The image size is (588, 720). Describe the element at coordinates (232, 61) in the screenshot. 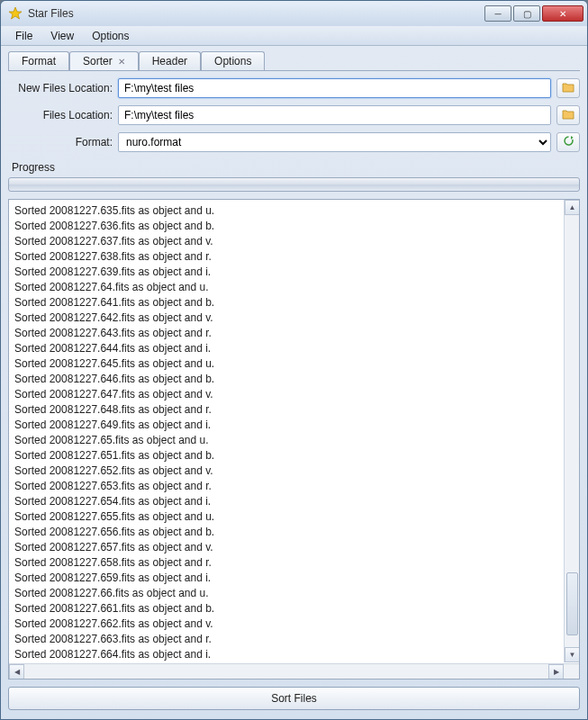

I see `tab-options: Options` at that location.